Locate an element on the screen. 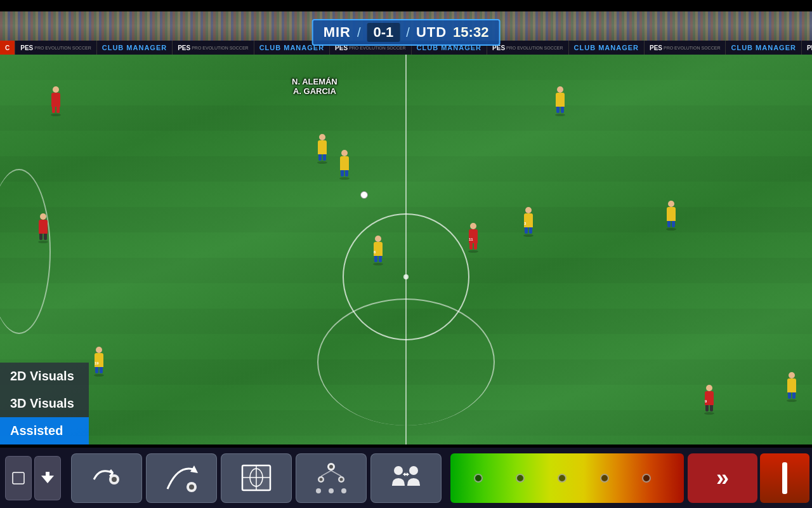 The image size is (812, 508). player-swap-button is located at coordinates (406, 478).